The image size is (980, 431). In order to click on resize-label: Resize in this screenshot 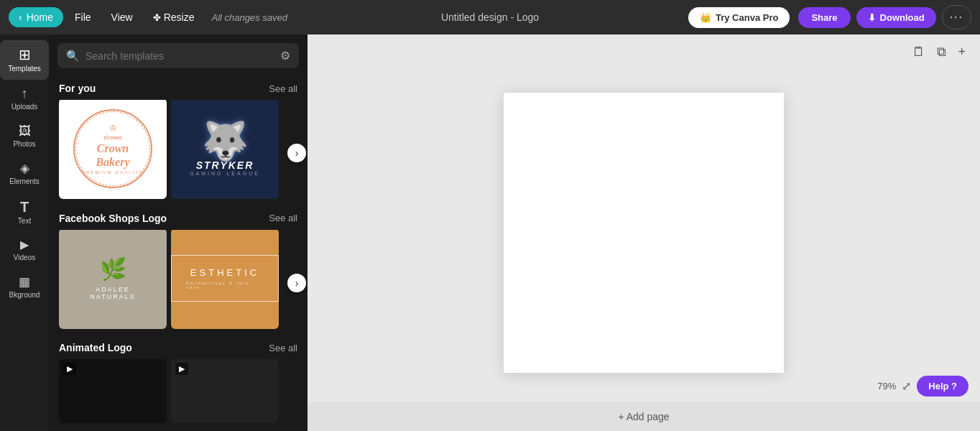, I will do `click(180, 17)`.